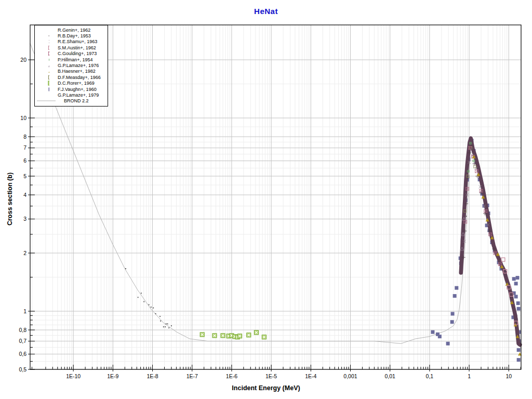 The image size is (532, 399). Describe the element at coordinates (75, 60) in the screenshot. I see `legend-item-label: P.Hillman+, 1954` at that location.